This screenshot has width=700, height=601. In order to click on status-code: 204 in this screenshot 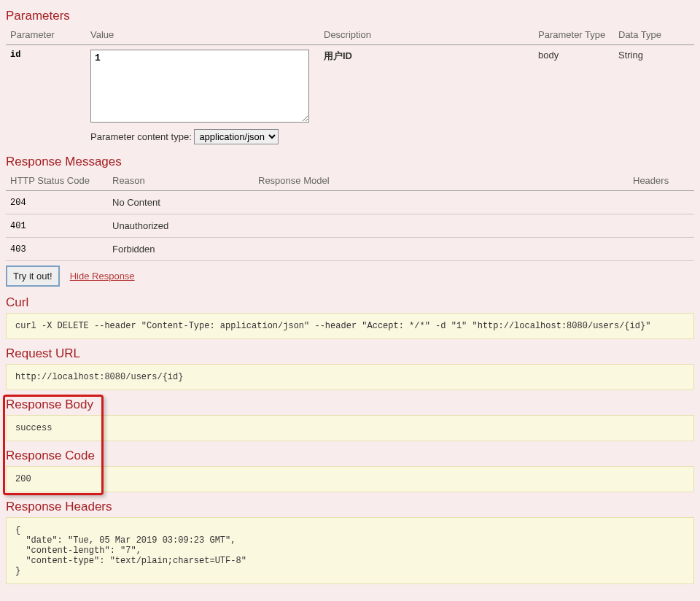, I will do `click(57, 203)`.